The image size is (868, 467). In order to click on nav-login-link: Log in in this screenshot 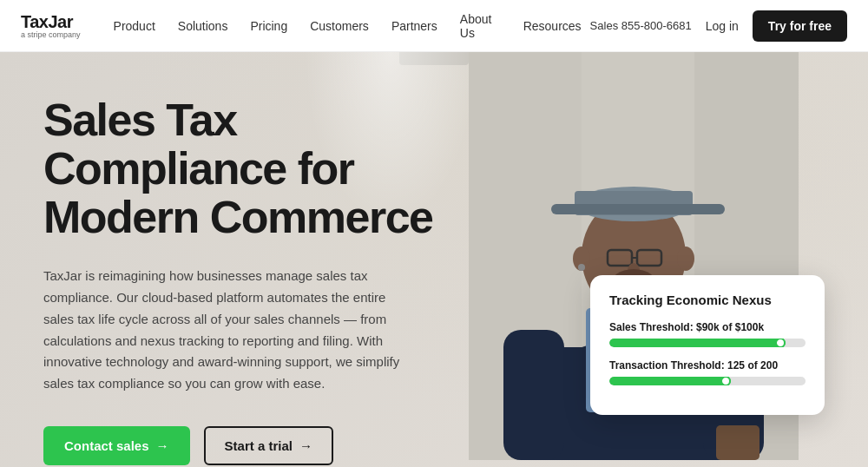, I will do `click(722, 26)`.